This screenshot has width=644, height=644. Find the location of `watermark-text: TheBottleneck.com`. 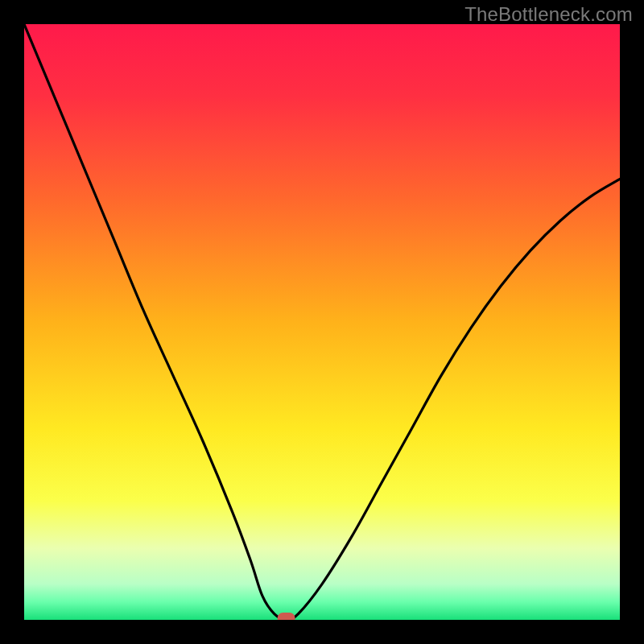

watermark-text: TheBottleneck.com is located at coordinates (549, 14).